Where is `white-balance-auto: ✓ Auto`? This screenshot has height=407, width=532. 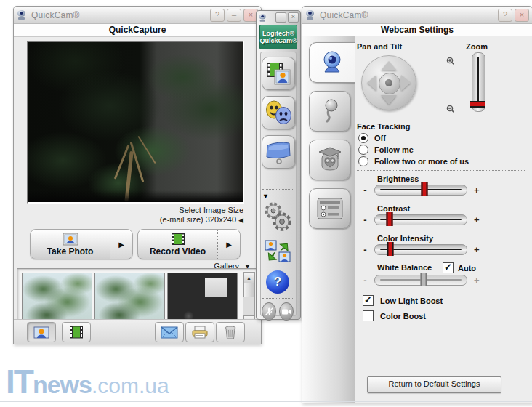
white-balance-auto: ✓ Auto is located at coordinates (459, 267).